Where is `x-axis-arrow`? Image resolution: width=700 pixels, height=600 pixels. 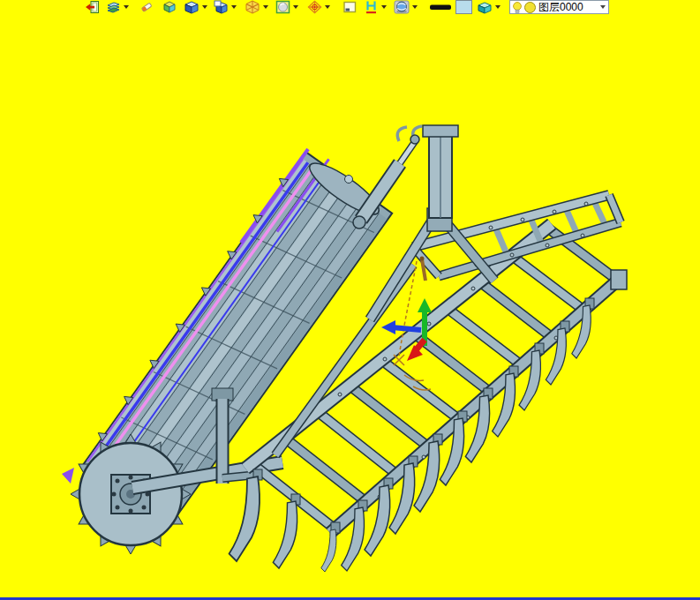 x-axis-arrow is located at coordinates (406, 328).